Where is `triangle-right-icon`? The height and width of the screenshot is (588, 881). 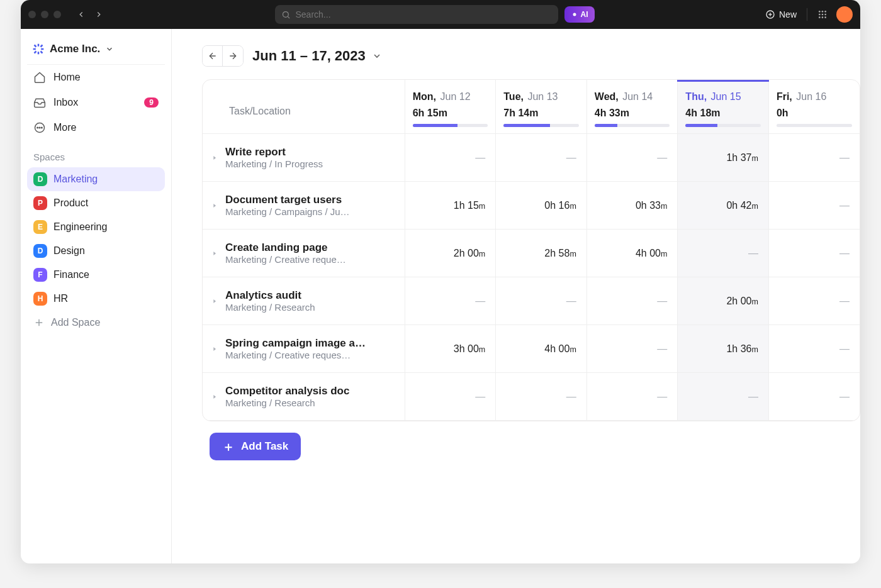
triangle-right-icon is located at coordinates (215, 301).